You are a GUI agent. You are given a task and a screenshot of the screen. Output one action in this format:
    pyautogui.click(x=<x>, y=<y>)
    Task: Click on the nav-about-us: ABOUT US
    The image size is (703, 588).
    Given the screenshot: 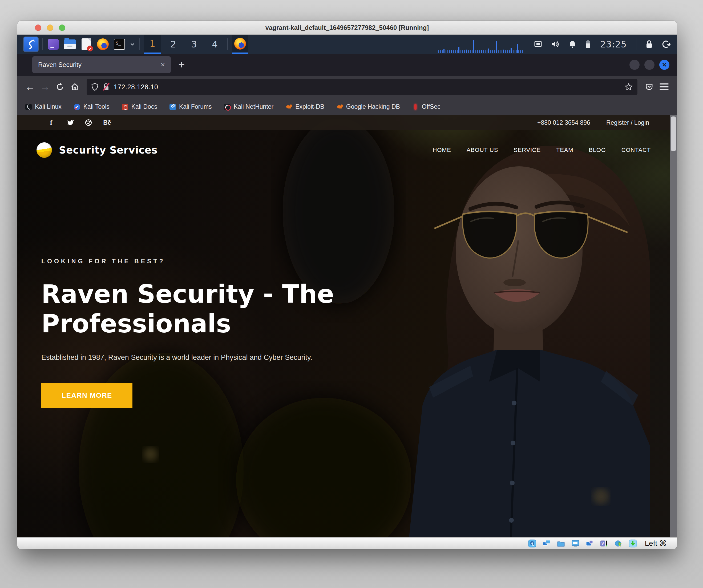 What is the action you would take?
    pyautogui.click(x=482, y=150)
    